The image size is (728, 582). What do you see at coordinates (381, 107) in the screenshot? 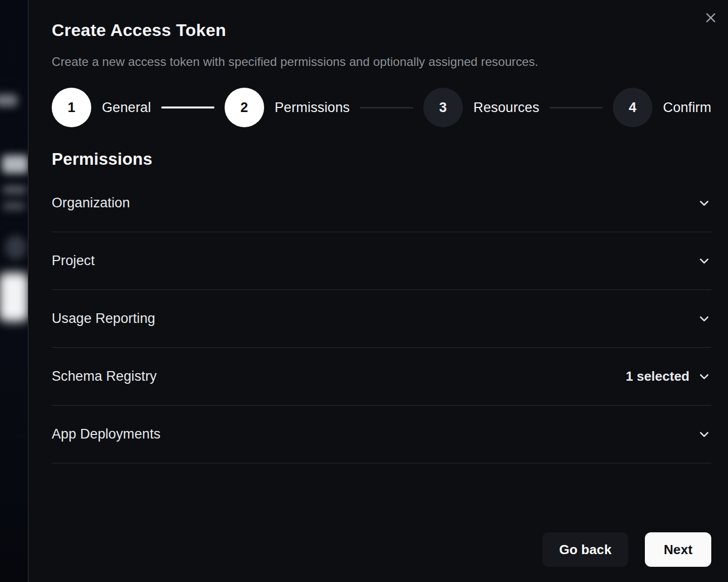
I see `stepper: 1 General 2 Permissions 3 Resources 4 Co…` at bounding box center [381, 107].